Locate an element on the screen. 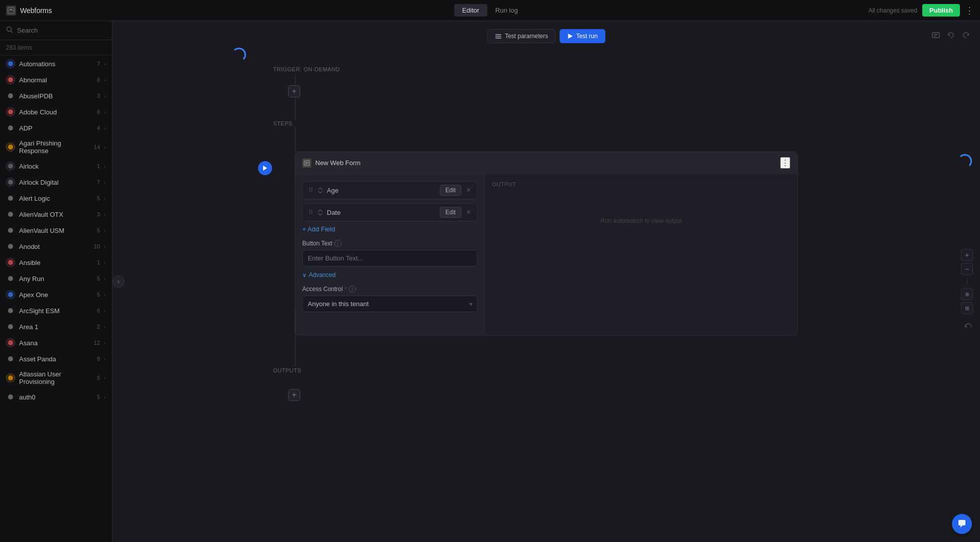 This screenshot has height=542, width=980. form-node-more-button: ⋮ is located at coordinates (785, 163).